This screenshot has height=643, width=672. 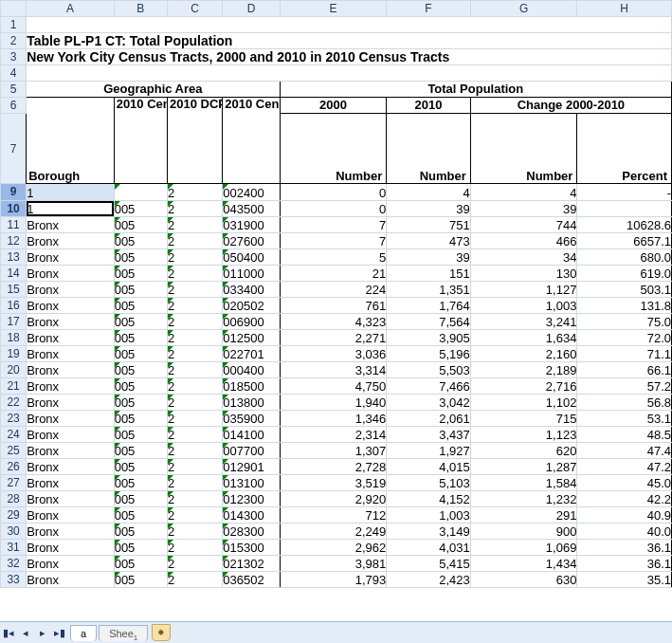 What do you see at coordinates (625, 402) in the screenshot?
I see `cell-change-percent: 56.8` at bounding box center [625, 402].